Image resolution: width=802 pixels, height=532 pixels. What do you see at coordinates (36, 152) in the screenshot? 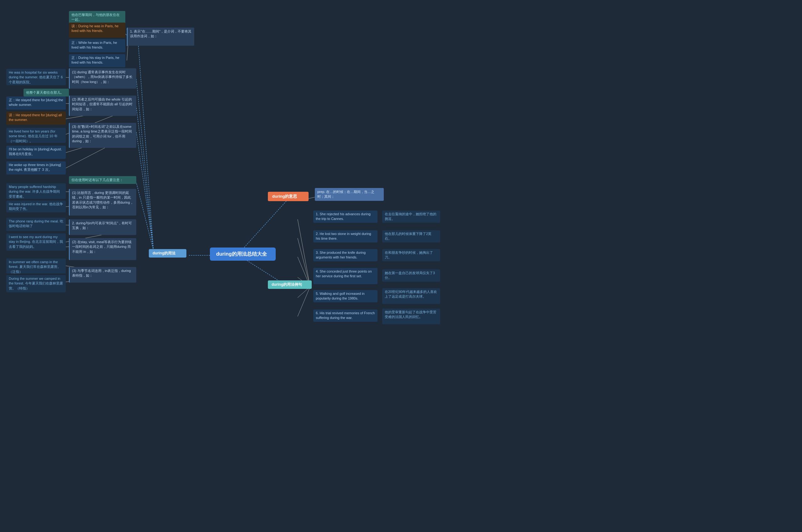
I see `p4-holiday: I'll be on holiday in [during] August. 我…` at bounding box center [36, 152].